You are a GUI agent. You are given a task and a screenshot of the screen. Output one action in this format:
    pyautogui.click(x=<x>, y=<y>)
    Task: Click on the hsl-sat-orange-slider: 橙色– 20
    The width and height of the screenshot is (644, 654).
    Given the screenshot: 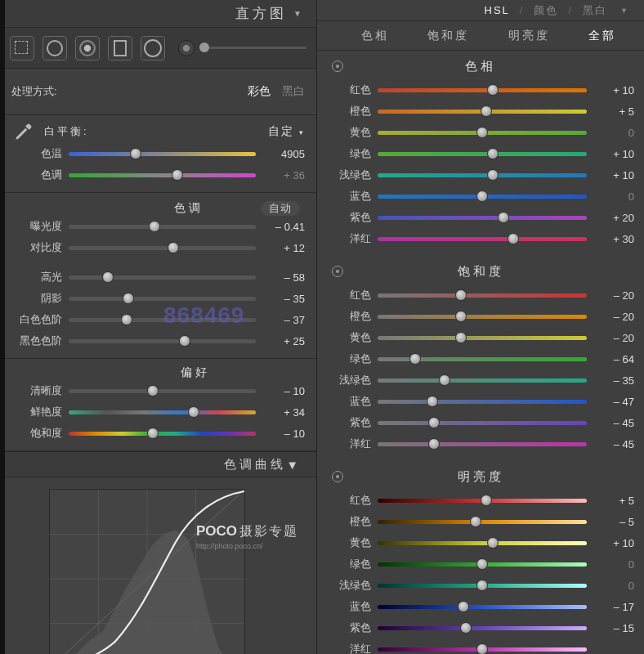 What is the action you would take?
    pyautogui.click(x=481, y=316)
    